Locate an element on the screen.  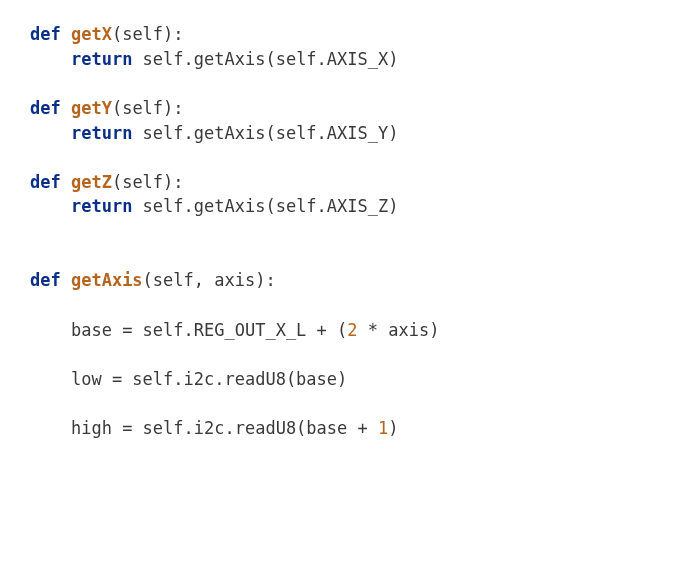
code-token-pl: base = self.REG_OUT_X_L + ( is located at coordinates (209, 330).